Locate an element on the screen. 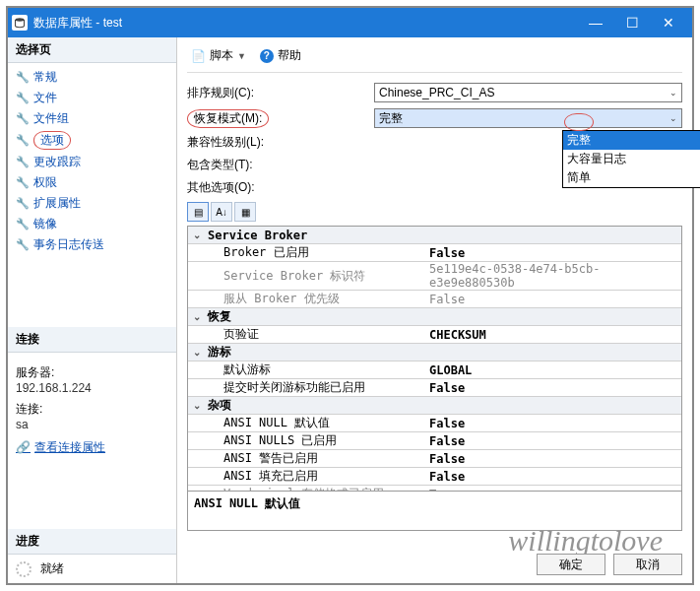 This screenshot has height=591, width=700. nav-item-4: 🔧更改跟踪 is located at coordinates (93, 162).